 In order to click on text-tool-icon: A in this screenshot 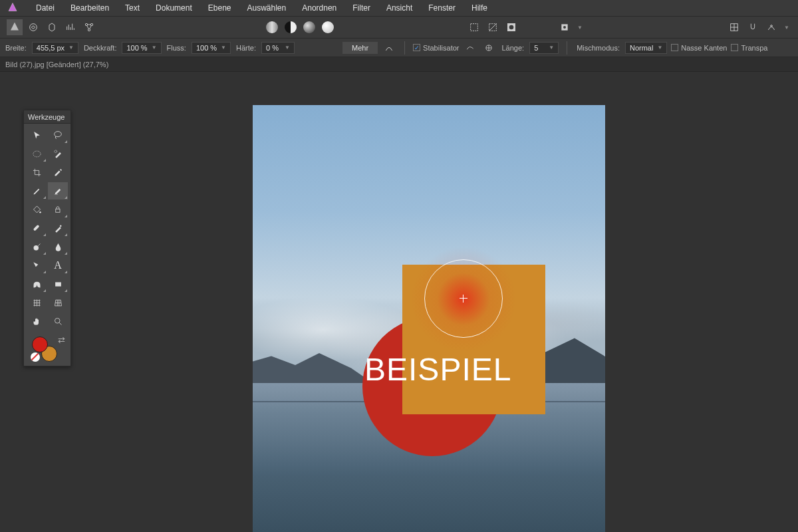, I will do `click(58, 265)`.